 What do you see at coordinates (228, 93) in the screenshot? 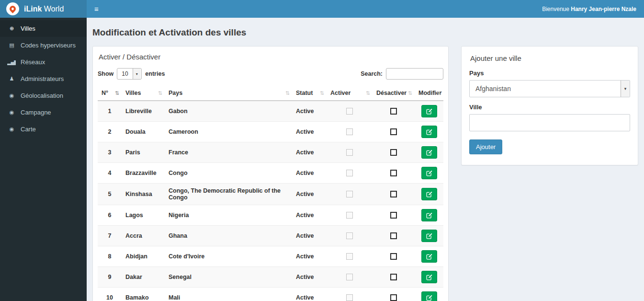
I see `column-header: Pays ⇅` at bounding box center [228, 93].